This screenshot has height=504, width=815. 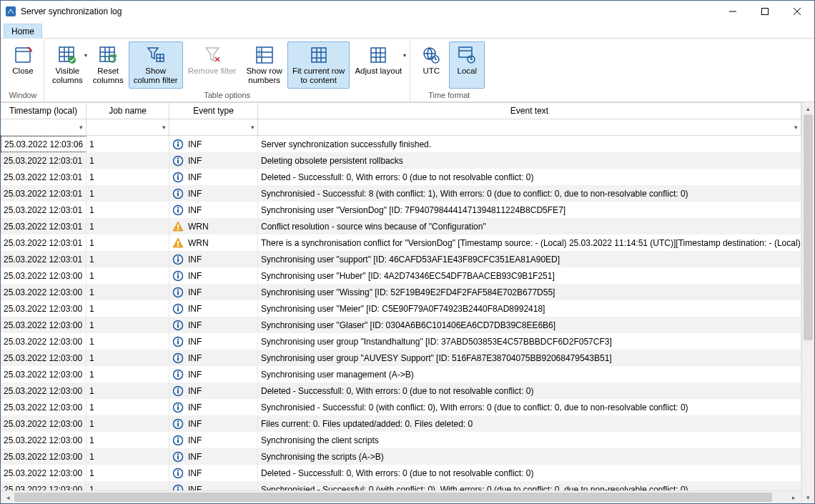 What do you see at coordinates (431, 65) in the screenshot?
I see `utc-button: UTC` at bounding box center [431, 65].